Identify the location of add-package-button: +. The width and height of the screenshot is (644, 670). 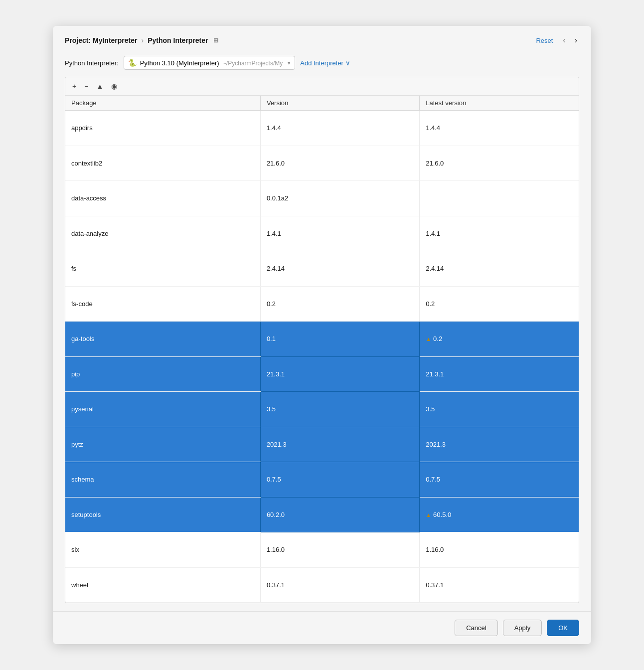
(74, 86).